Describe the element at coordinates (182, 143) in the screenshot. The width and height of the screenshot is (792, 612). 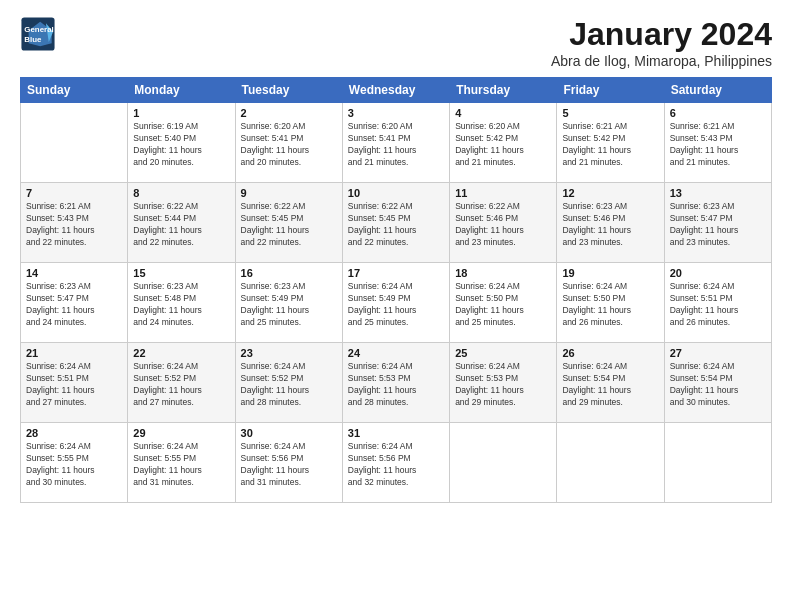
I see `calendar-cell: 1Sunrise: 6:19 AM Sunset: 5:40 PM Daylig…` at that location.